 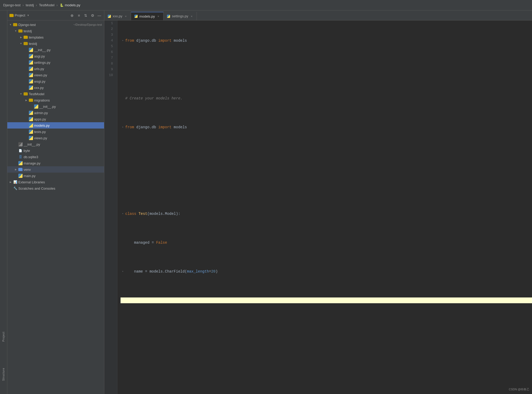 I want to click on tree-item-asgi-py: asgi.py, so click(x=56, y=56).